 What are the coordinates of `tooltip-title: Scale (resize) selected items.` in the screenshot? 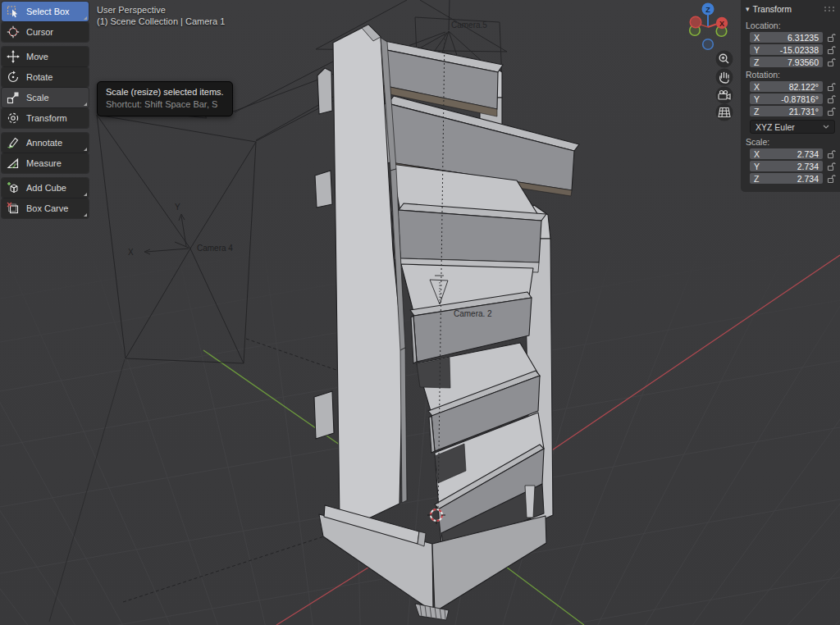 It's located at (165, 92).